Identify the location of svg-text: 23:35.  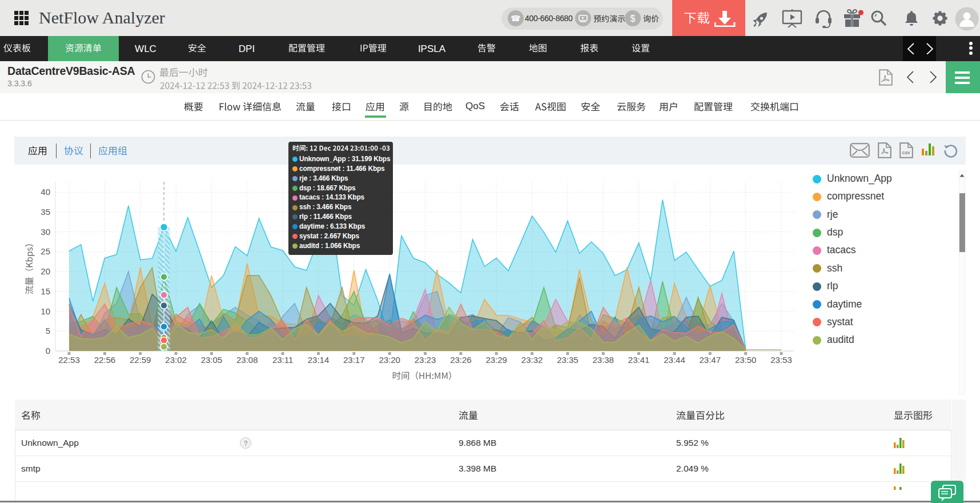
(568, 360).